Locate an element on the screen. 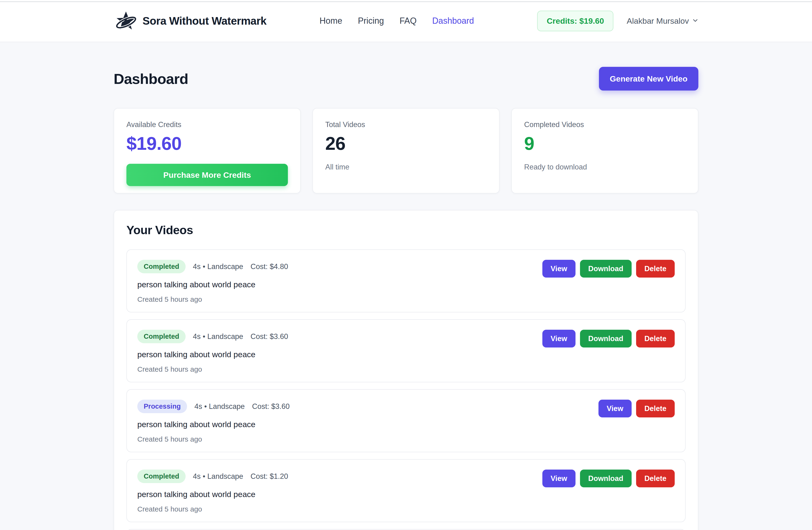 The width and height of the screenshot is (812, 530). brand-name: Sora Without Watermark is located at coordinates (205, 21).